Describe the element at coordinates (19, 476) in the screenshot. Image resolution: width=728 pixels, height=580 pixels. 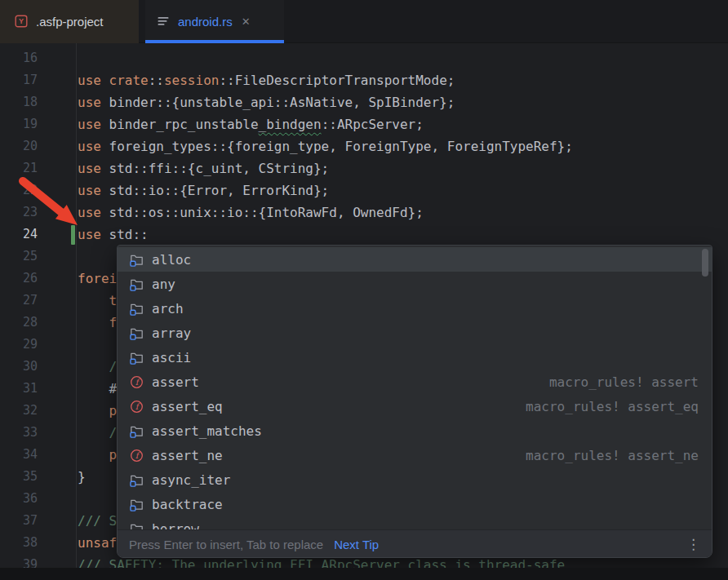
I see `line-number: 35` at that location.